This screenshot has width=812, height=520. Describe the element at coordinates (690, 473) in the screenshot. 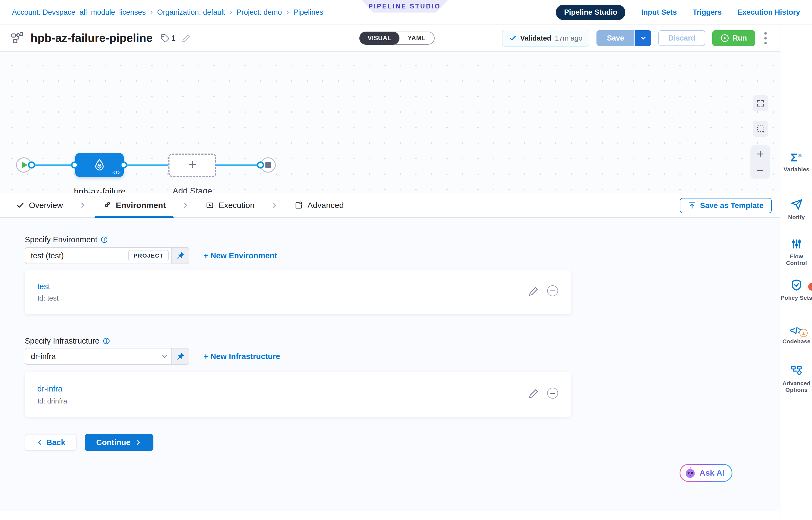

I see `ai-robot-icon` at that location.